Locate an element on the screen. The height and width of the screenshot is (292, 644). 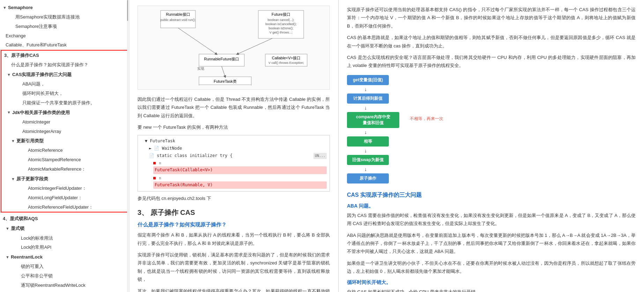
sidebar-jdk-header: ▼ Jdk中相关原子操作类的使用 is located at coordinates (64, 113).